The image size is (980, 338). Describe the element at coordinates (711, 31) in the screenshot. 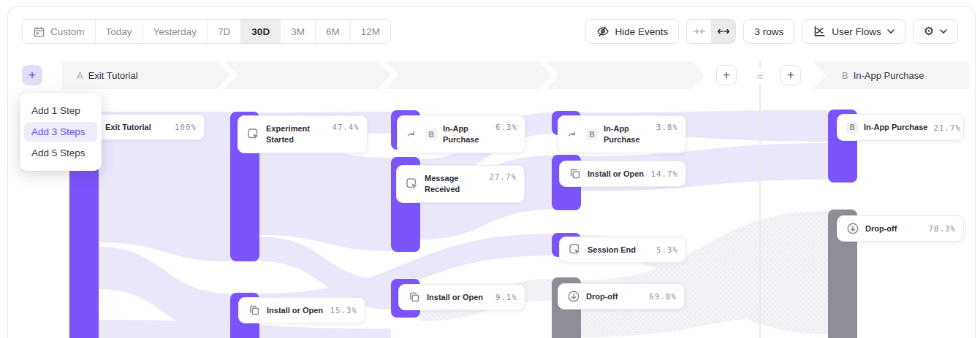

I see `collapse-expand-toggle` at that location.